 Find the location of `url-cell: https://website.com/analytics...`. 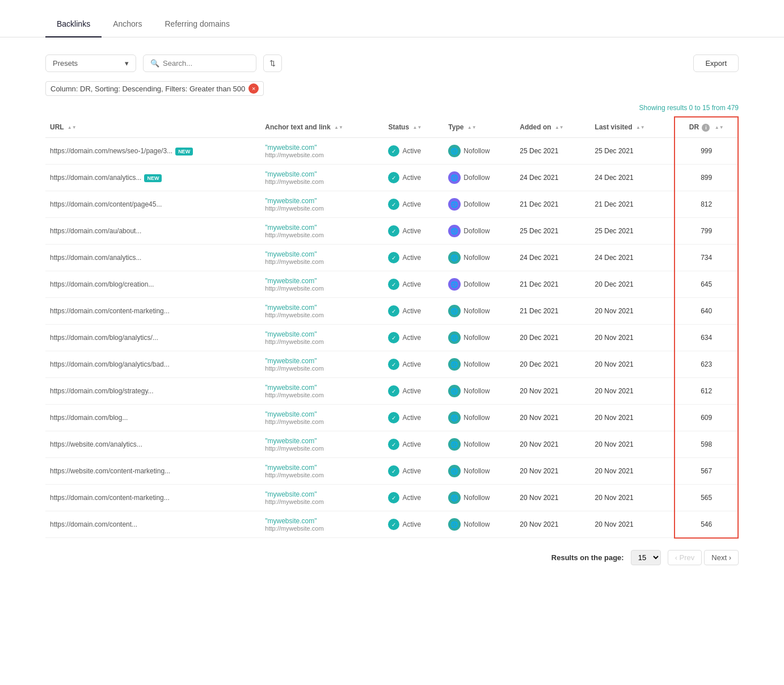

url-cell: https://website.com/analytics... is located at coordinates (153, 445).